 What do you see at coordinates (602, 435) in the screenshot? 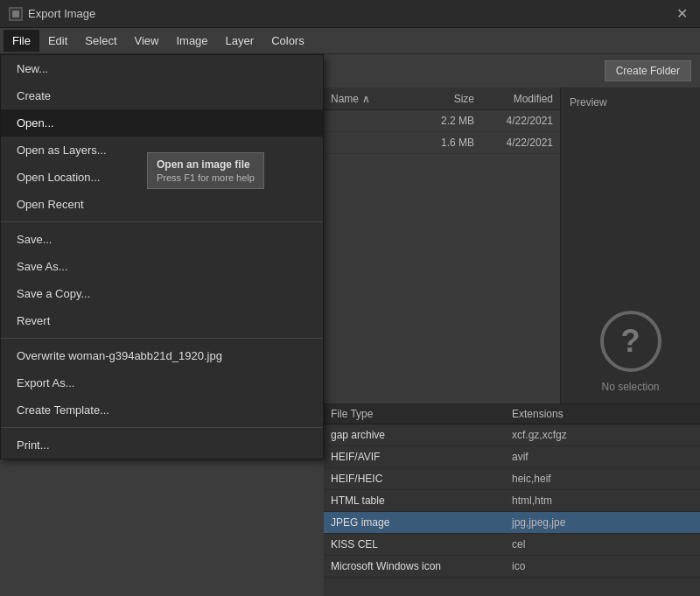
I see `ft-ext-gap: xcf.gz,xcfgz` at bounding box center [602, 435].